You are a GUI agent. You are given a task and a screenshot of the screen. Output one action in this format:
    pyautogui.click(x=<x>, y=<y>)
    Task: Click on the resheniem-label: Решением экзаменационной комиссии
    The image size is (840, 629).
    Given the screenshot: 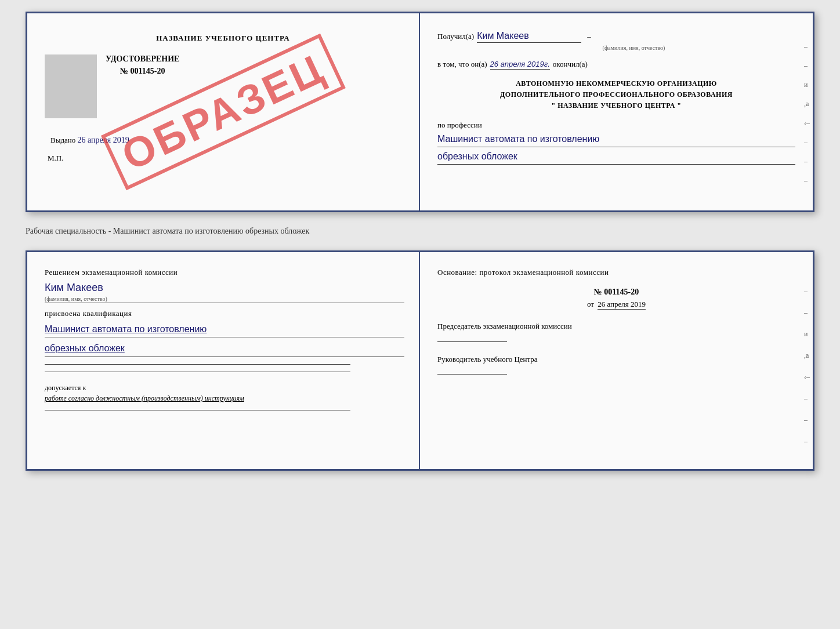 What is the action you would take?
    pyautogui.click(x=225, y=272)
    